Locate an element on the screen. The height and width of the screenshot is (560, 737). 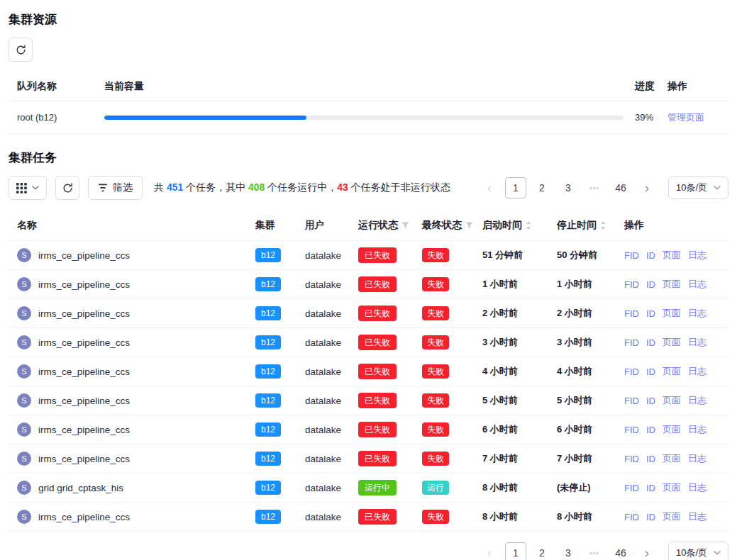
stopped-count: 43 is located at coordinates (343, 187).